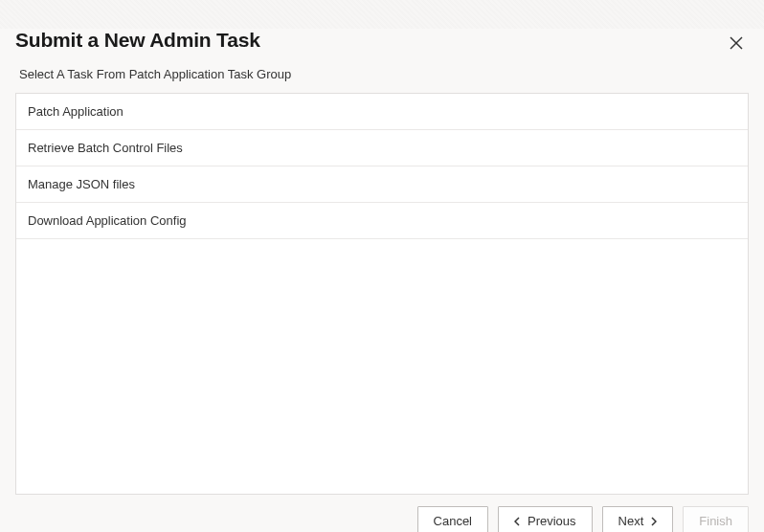 Image resolution: width=764 pixels, height=532 pixels. Describe the element at coordinates (551, 521) in the screenshot. I see `previous-button-label: Previous` at that location.